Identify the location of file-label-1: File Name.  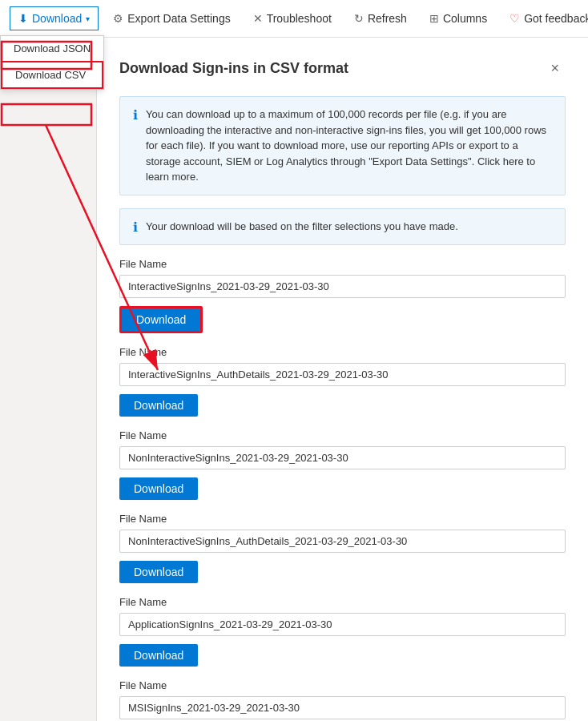
(343, 352).